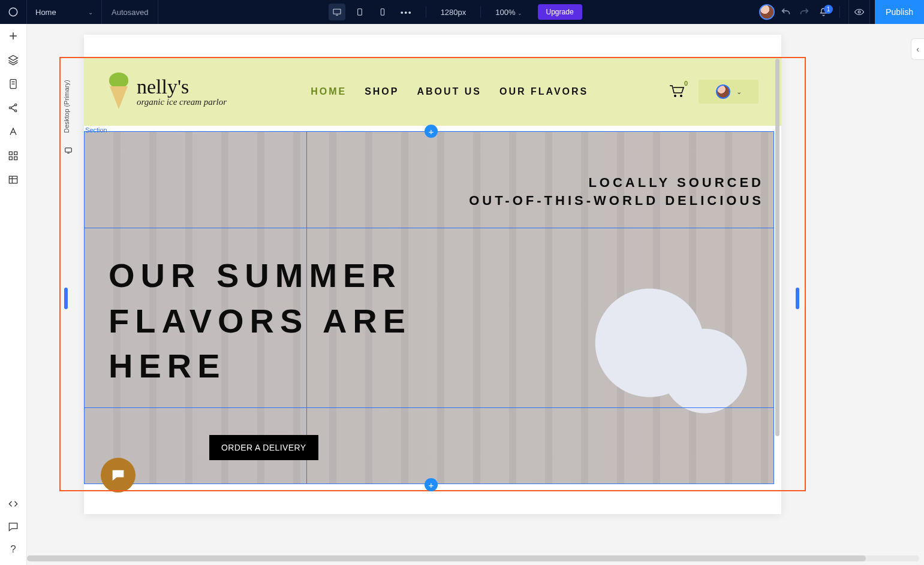  Describe the element at coordinates (13, 504) in the screenshot. I see `code-icon` at that location.